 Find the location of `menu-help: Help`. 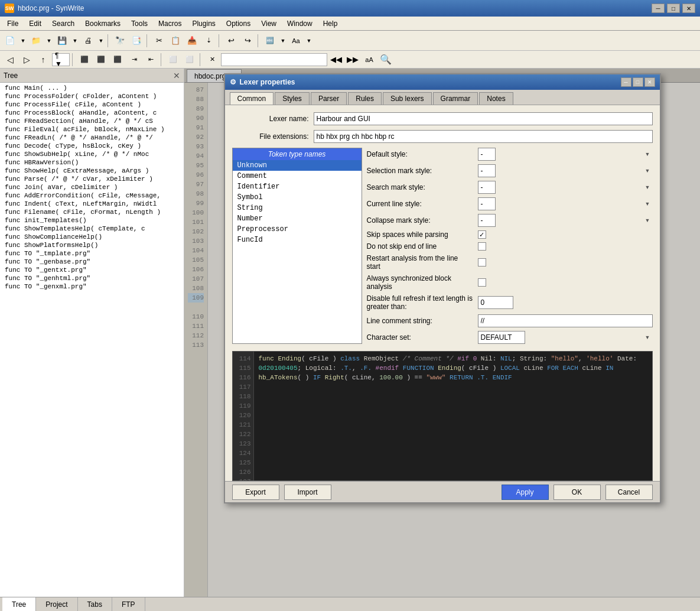

menu-help: Help is located at coordinates (331, 24).